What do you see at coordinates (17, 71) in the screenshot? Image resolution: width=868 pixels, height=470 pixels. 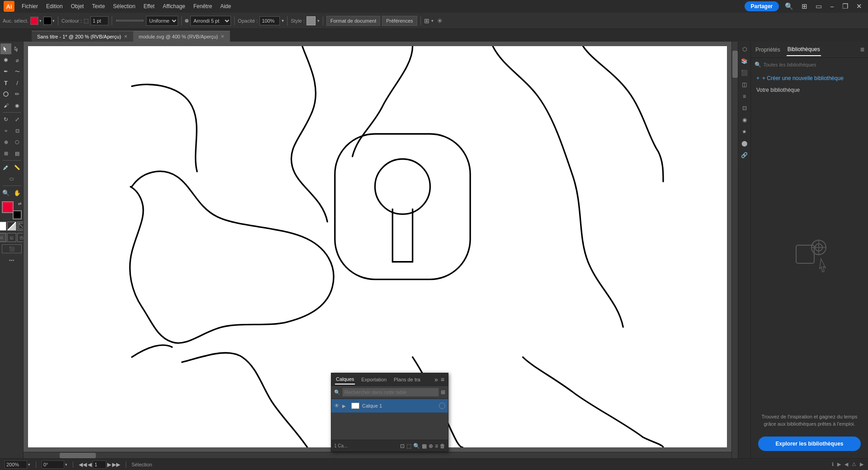 I see `curvature-tool: 〜` at bounding box center [17, 71].